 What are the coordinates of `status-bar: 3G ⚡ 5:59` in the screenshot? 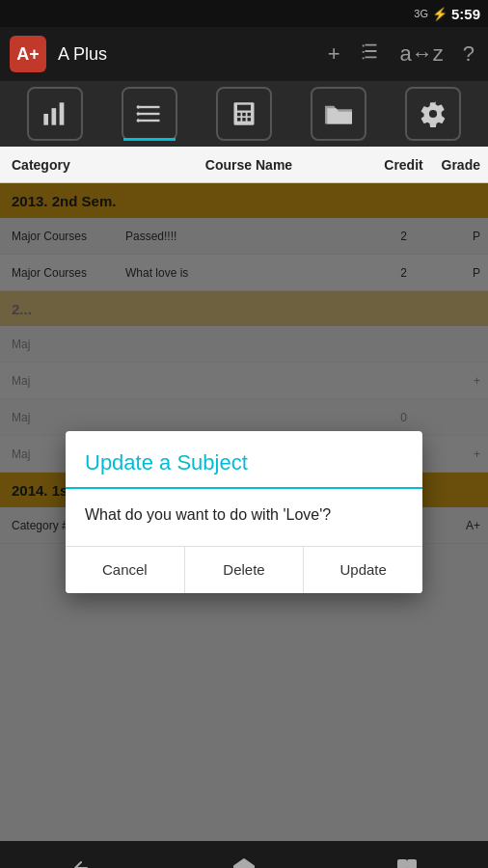 It's located at (244, 14).